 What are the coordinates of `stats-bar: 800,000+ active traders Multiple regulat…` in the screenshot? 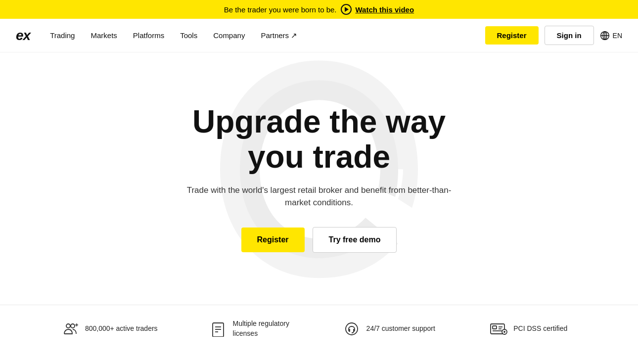 It's located at (319, 328).